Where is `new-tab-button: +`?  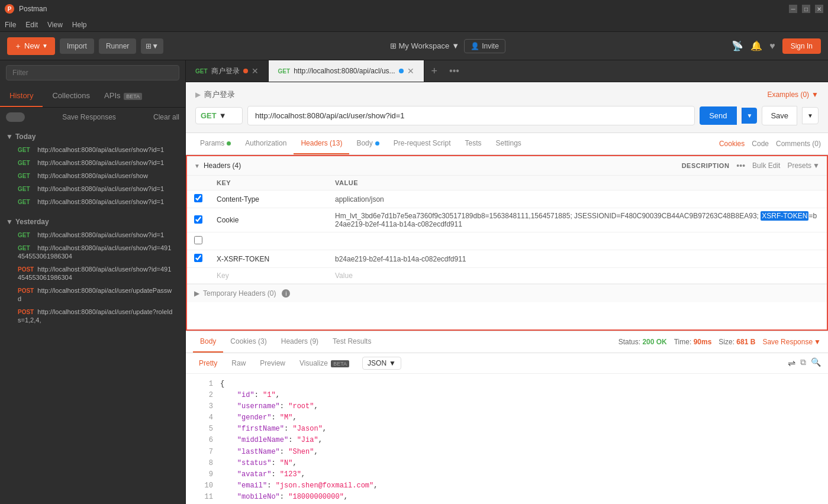
new-tab-button: + is located at coordinates (434, 71).